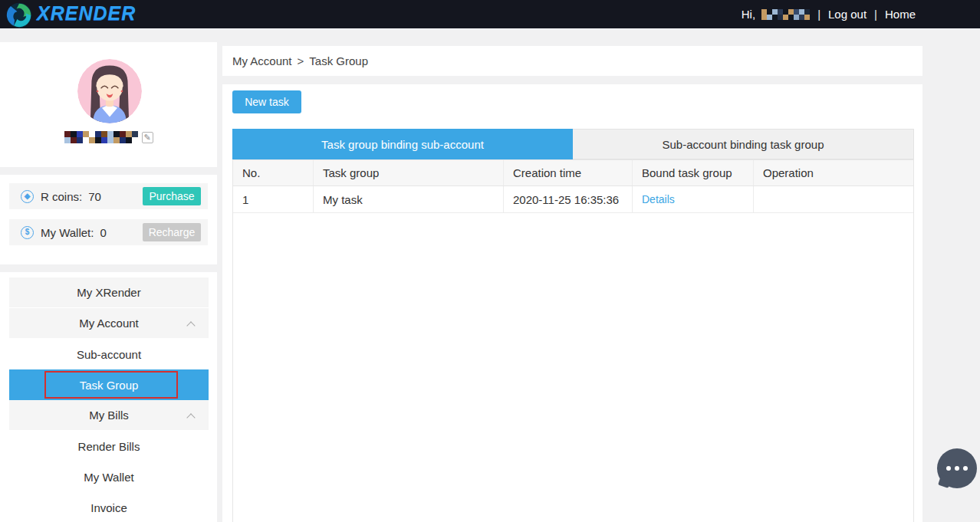  I want to click on sidebar-menu: My XRender My Account Sub-account Task G…, so click(109, 397).